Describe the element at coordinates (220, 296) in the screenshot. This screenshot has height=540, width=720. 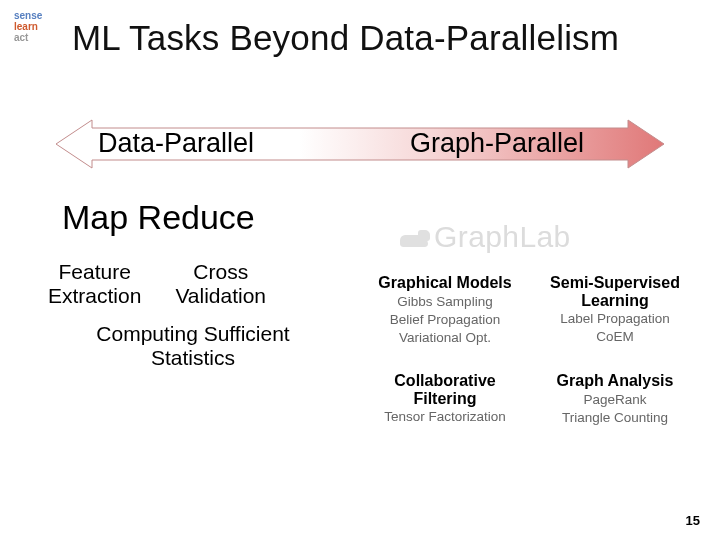
I see `item-line: Validation` at that location.